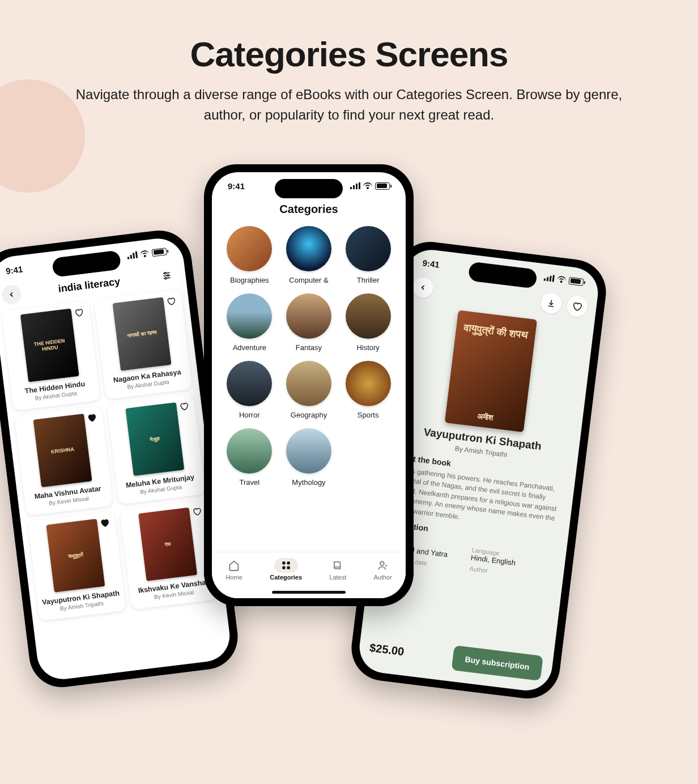  What do you see at coordinates (338, 565) in the screenshot?
I see `book-icon` at bounding box center [338, 565].